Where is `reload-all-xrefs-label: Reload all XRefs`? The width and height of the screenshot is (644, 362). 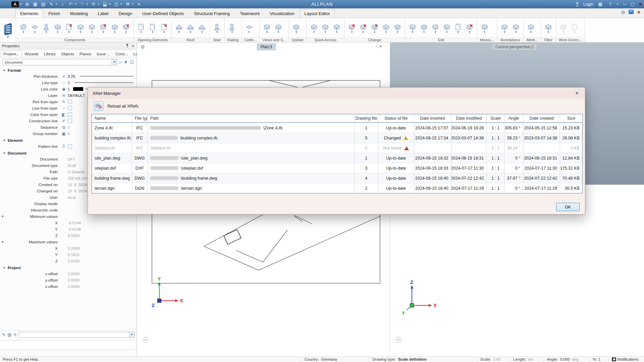 reload-all-xrefs-label: Reload all XRefs is located at coordinates (123, 106).